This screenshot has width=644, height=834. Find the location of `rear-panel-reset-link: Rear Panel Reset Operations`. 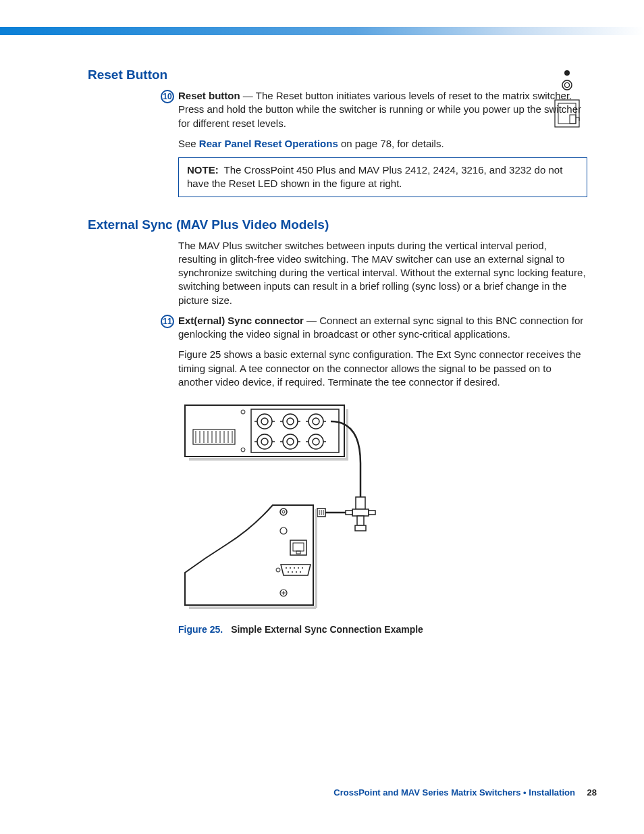

rear-panel-reset-link: Rear Panel Reset Operations is located at coordinates (269, 143).